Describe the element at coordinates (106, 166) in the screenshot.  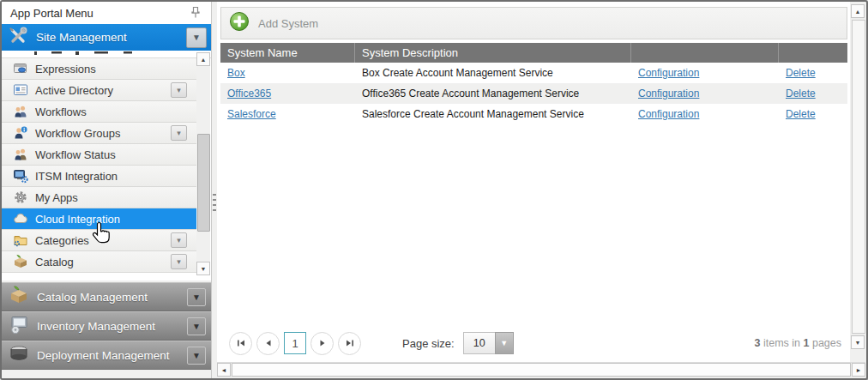
I see `sidebar-list: Expressions Active Directory ▾ Workflows` at that location.